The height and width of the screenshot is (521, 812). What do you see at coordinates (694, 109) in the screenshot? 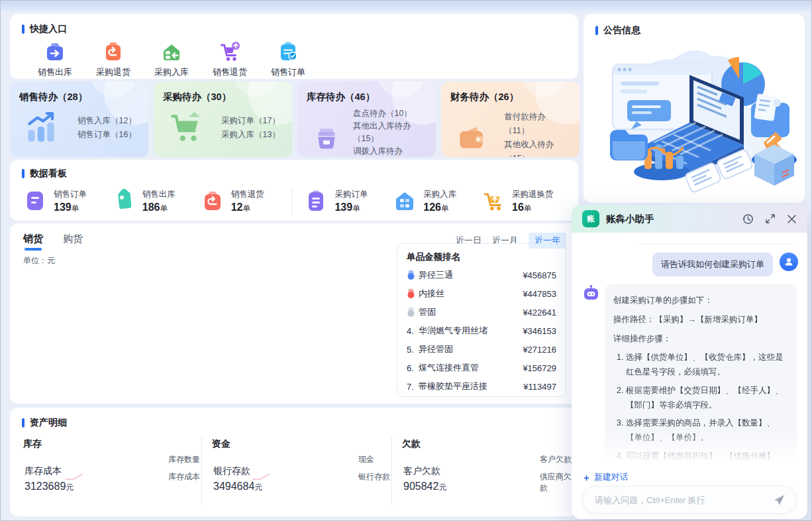
I see `announcement-card: 公告信息` at bounding box center [694, 109].